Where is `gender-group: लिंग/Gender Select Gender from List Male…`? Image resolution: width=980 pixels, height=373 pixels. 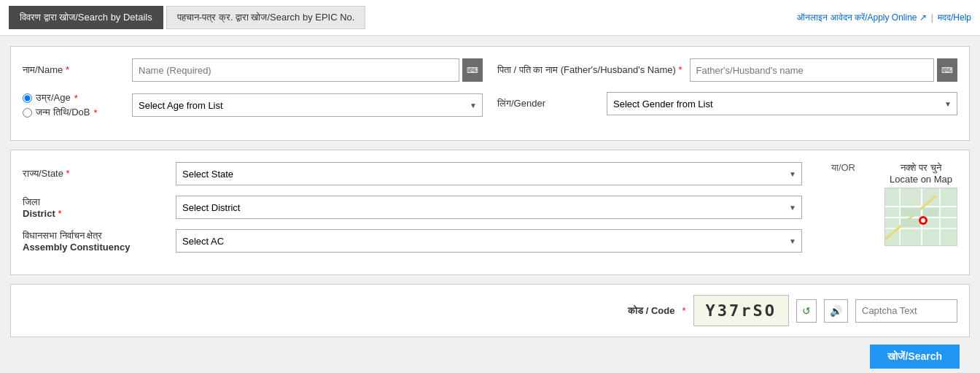
gender-group: लिंग/Gender Select Gender from List Male… is located at coordinates (728, 104).